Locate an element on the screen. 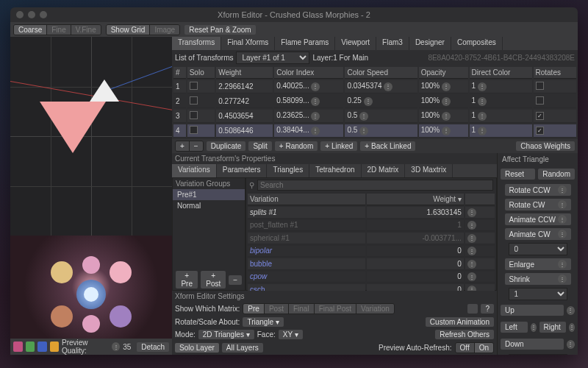  solo-layer-button: Solo Layer is located at coordinates (197, 347).